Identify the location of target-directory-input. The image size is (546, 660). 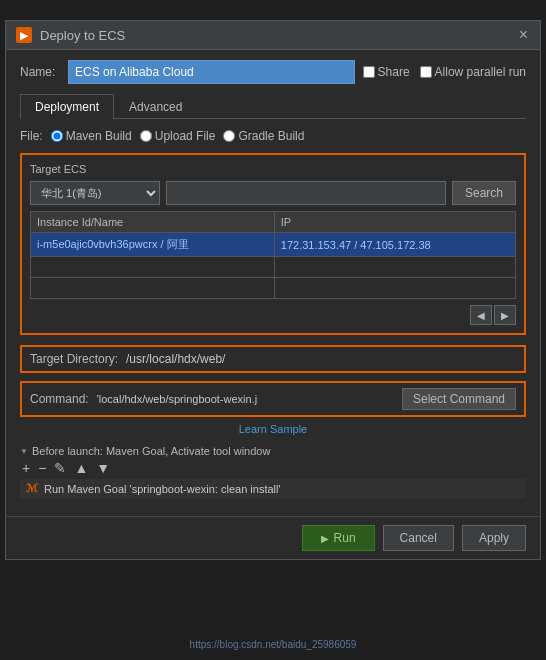
(321, 359).